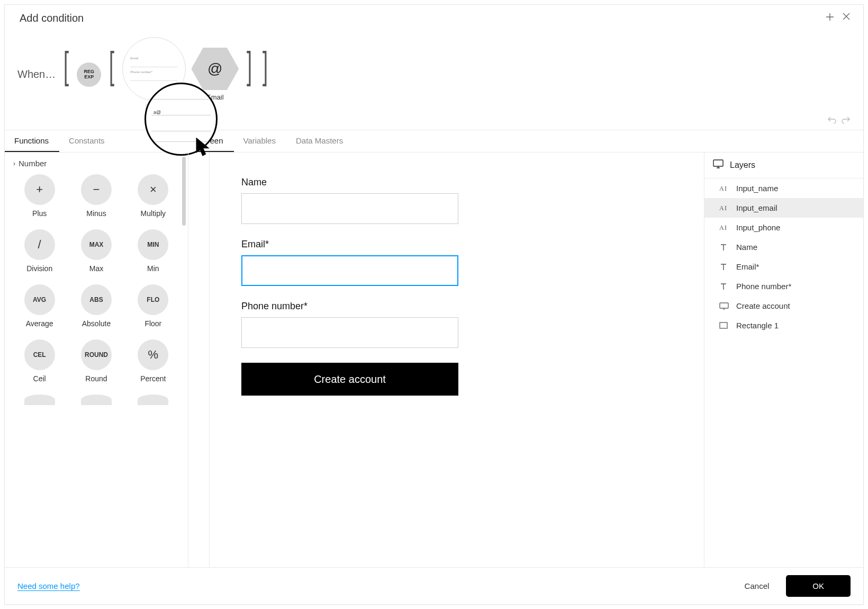  I want to click on footer: Need some help? Cancel OK, so click(434, 586).